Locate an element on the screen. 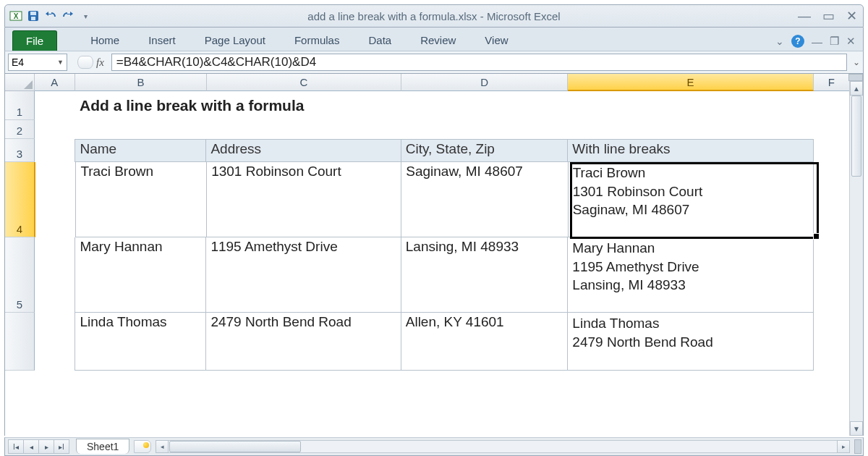 Image resolution: width=868 pixels, height=456 pixels. tab-view: View is located at coordinates (496, 41).